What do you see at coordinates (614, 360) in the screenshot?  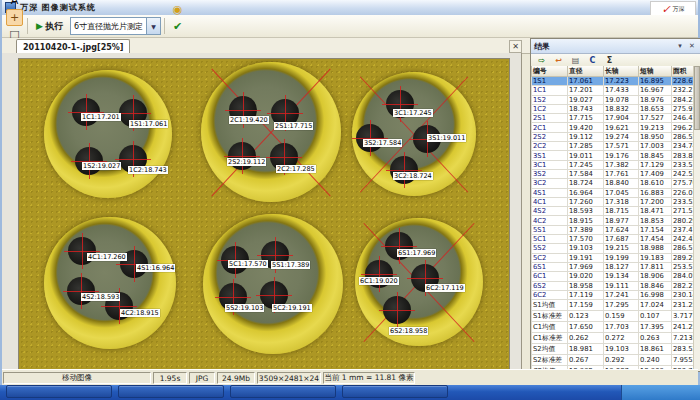 I see `summary-row: S2标准差0.2670.2920.2407.9552` at bounding box center [614, 360].